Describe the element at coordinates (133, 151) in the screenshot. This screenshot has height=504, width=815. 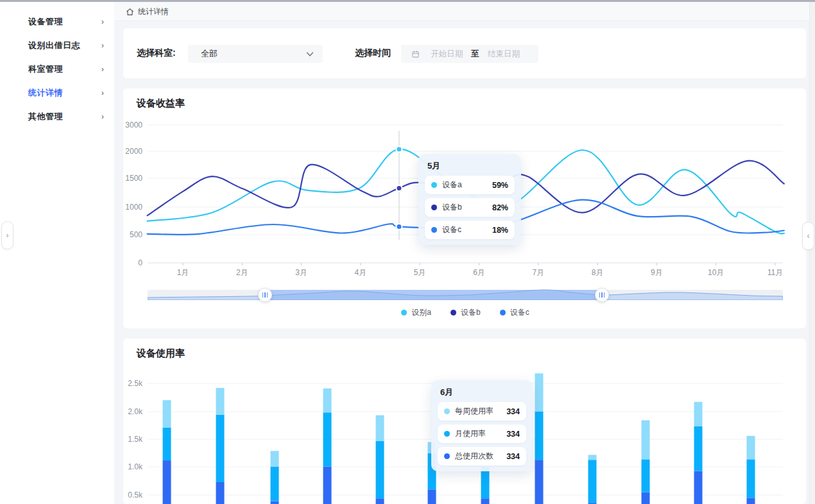
I see `y-tick-label: 2000` at that location.